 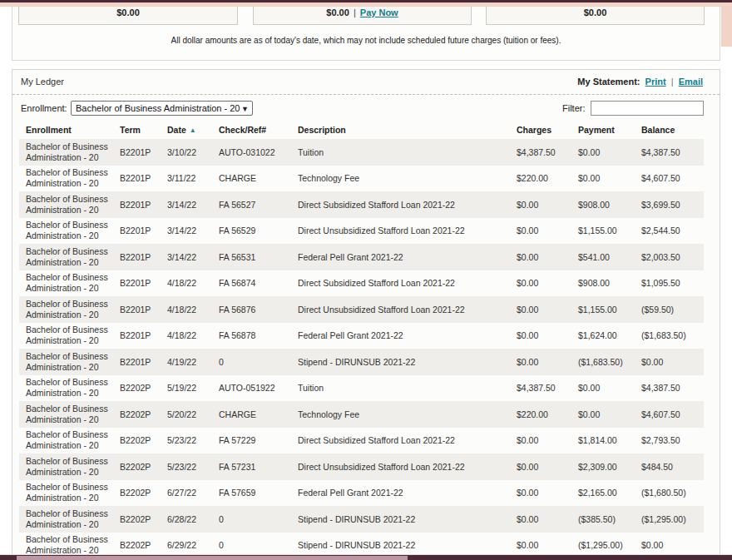 I want to click on cell-payment: $2,309.00, so click(x=610, y=467).